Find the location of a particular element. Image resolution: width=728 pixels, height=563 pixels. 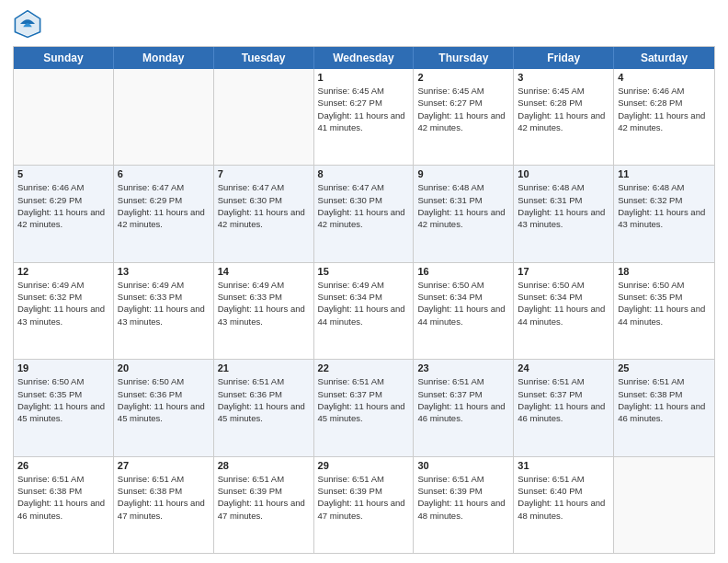

day-info: Sunrise: 6:48 AM Sunset: 6:32 PM Dayligh… is located at coordinates (664, 206).